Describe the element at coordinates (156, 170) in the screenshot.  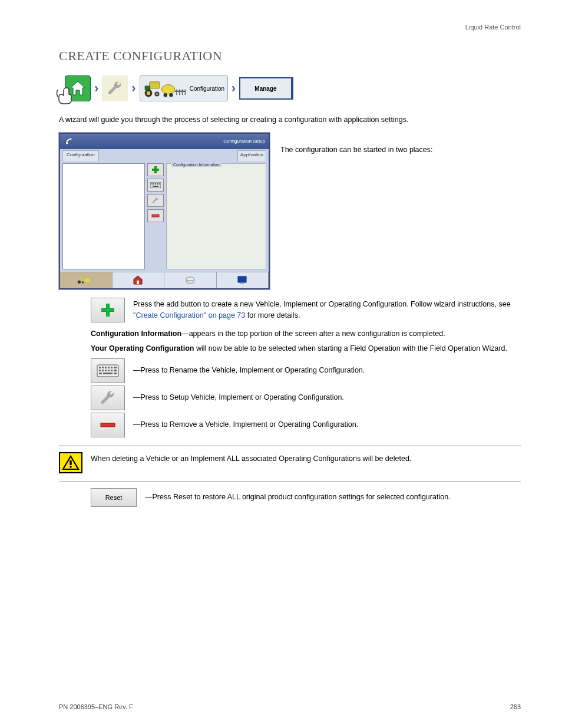
I see `add-button-small` at that location.